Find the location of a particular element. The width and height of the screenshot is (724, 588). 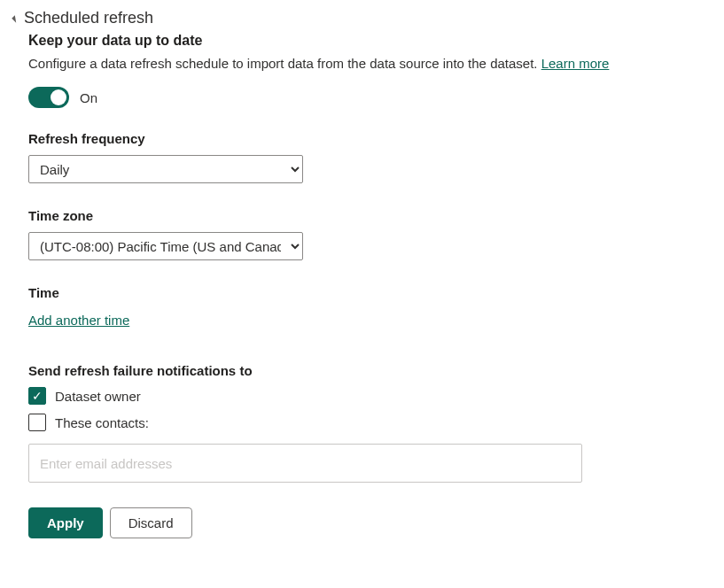

schedule-toggle is located at coordinates (49, 97).